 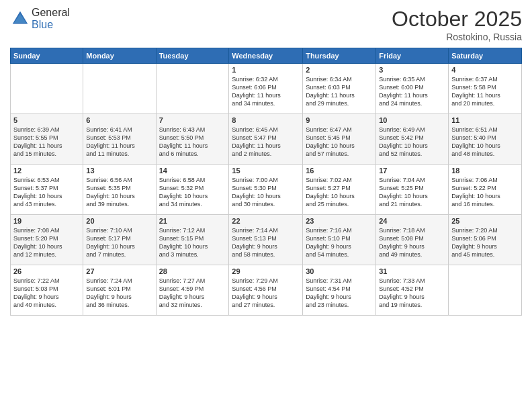 What do you see at coordinates (47, 140) in the screenshot?
I see `calendar-cell: 5Sunrise: 6:39 AM Sunset: 5:55 PM Daylig…` at bounding box center [47, 140].